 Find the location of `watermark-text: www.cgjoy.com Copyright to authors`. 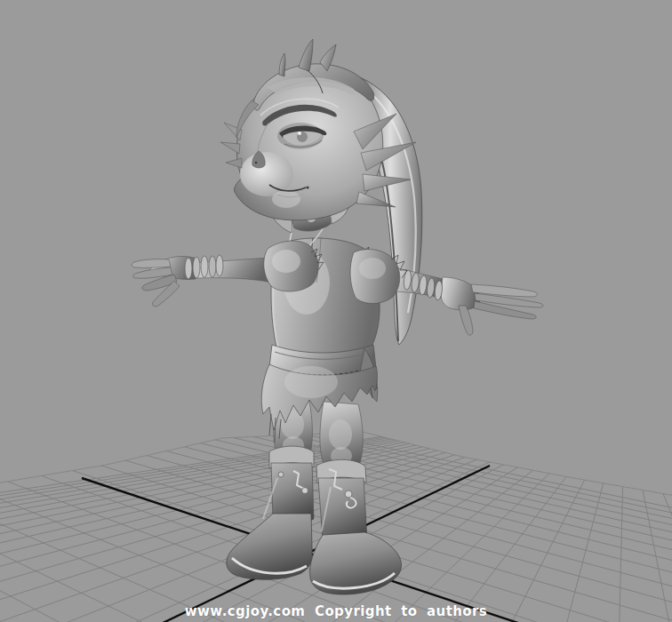

watermark-text: www.cgjoy.com Copyright to authors is located at coordinates (336, 611).